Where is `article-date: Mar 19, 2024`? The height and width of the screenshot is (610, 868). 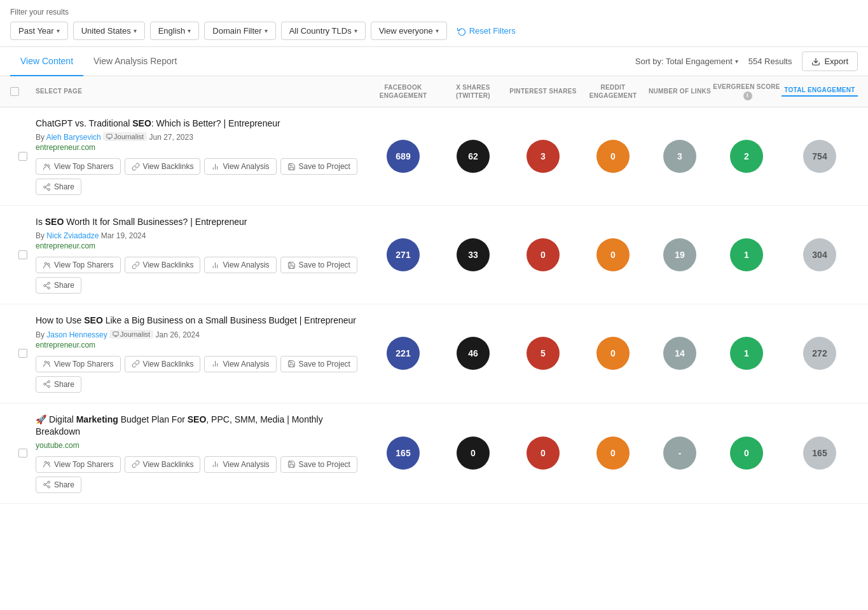
article-date: Mar 19, 2024 is located at coordinates (123, 236).